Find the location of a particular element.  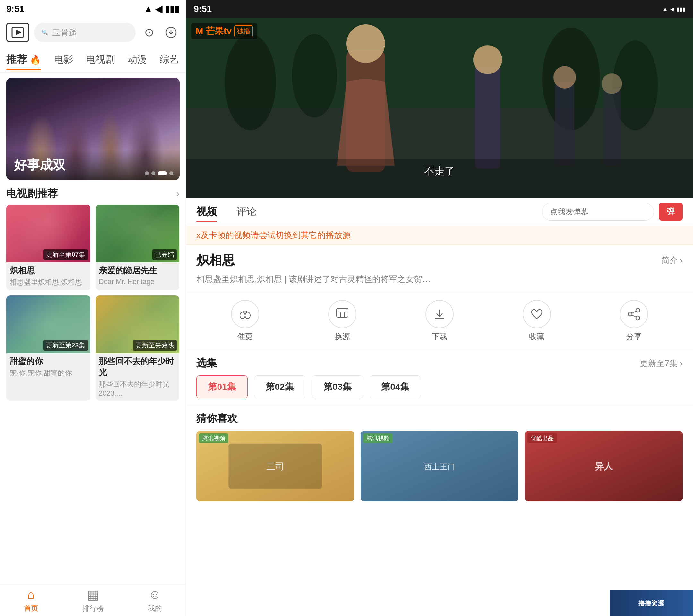

action-download: 下载 is located at coordinates (439, 321).